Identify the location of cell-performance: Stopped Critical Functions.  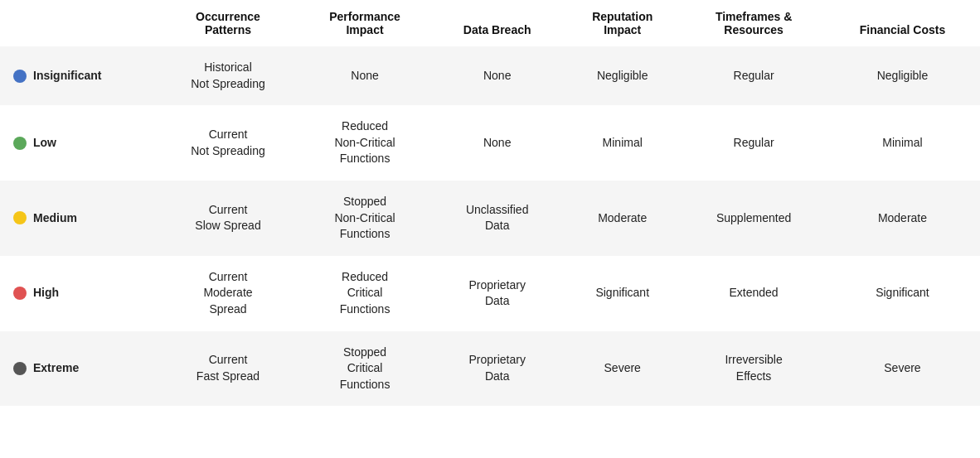
(365, 369).